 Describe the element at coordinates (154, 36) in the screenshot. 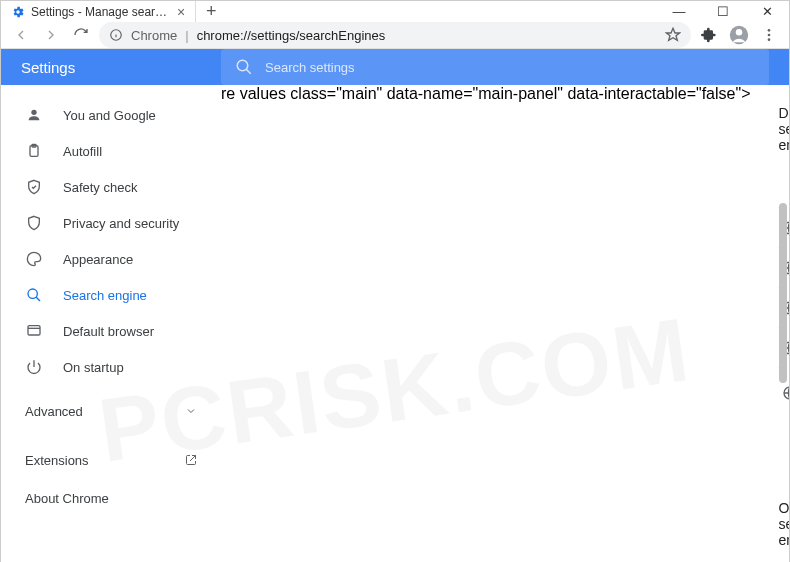

I see `url-scheme: Chrome` at that location.